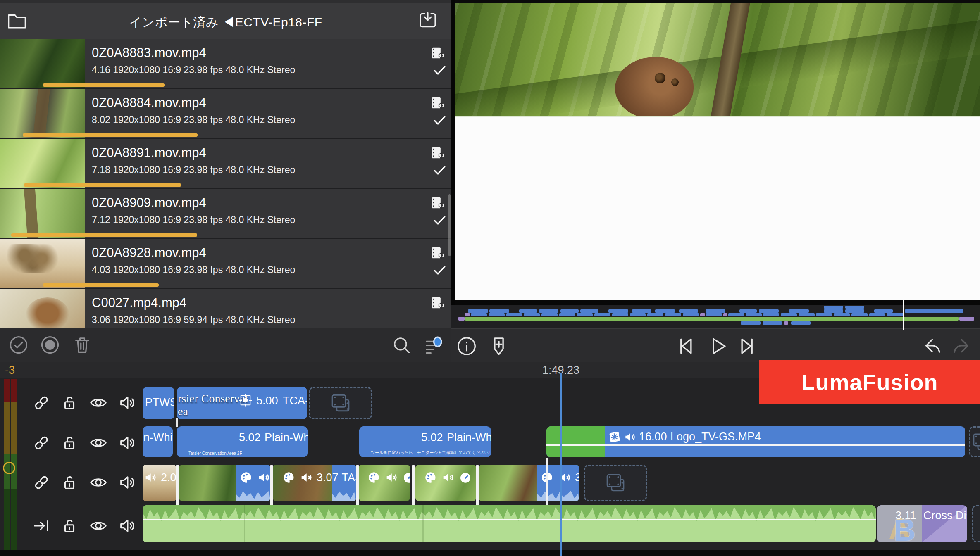 This screenshot has width=980, height=556. I want to click on undo-icon, so click(931, 346).